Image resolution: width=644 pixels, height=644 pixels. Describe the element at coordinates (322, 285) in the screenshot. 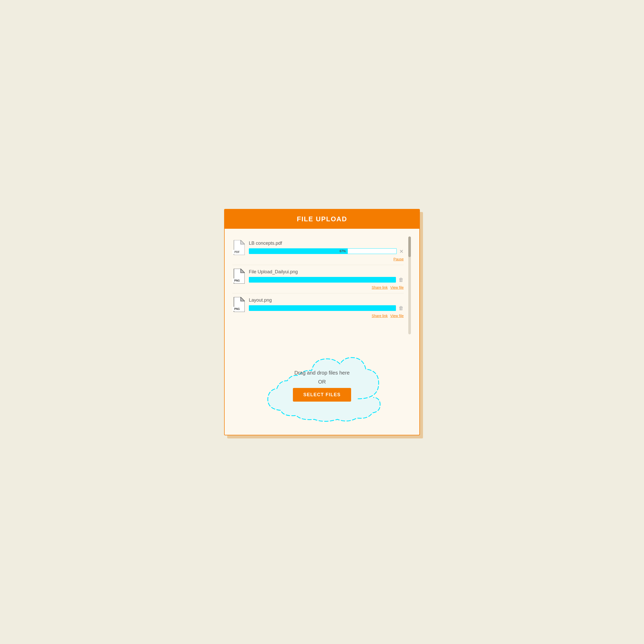

I see `file-list-section: PDF LB concepts.pdf 67%` at that location.